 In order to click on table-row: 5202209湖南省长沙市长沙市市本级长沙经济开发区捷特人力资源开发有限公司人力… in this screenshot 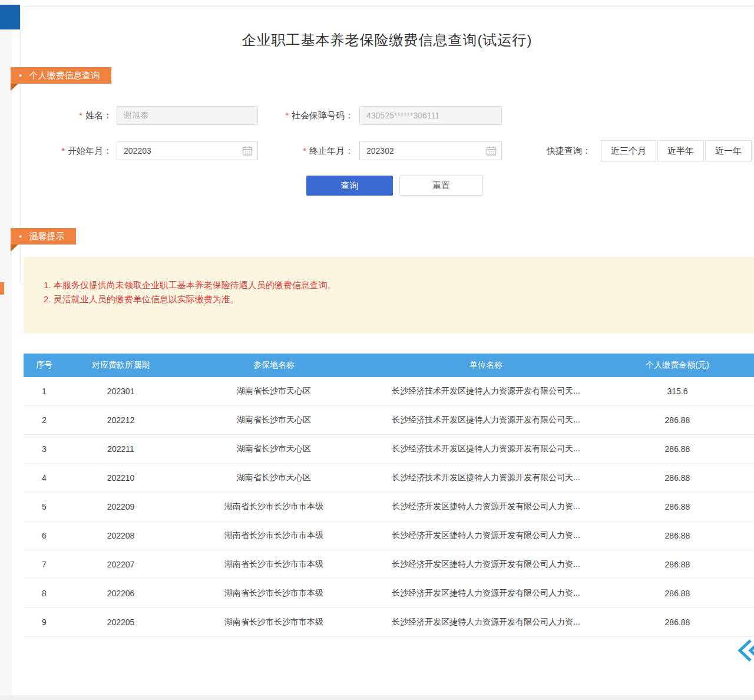, I will do `click(389, 507)`.